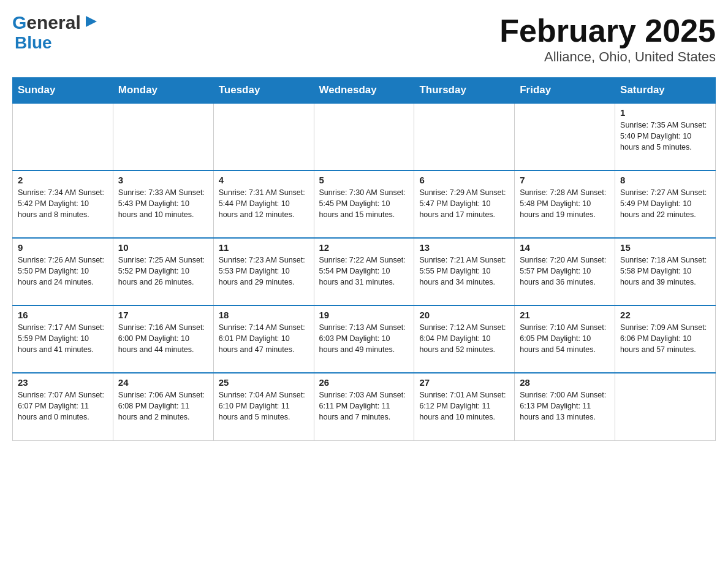 This screenshot has height=563, width=728. What do you see at coordinates (665, 180) in the screenshot?
I see `day-number: 8` at bounding box center [665, 180].